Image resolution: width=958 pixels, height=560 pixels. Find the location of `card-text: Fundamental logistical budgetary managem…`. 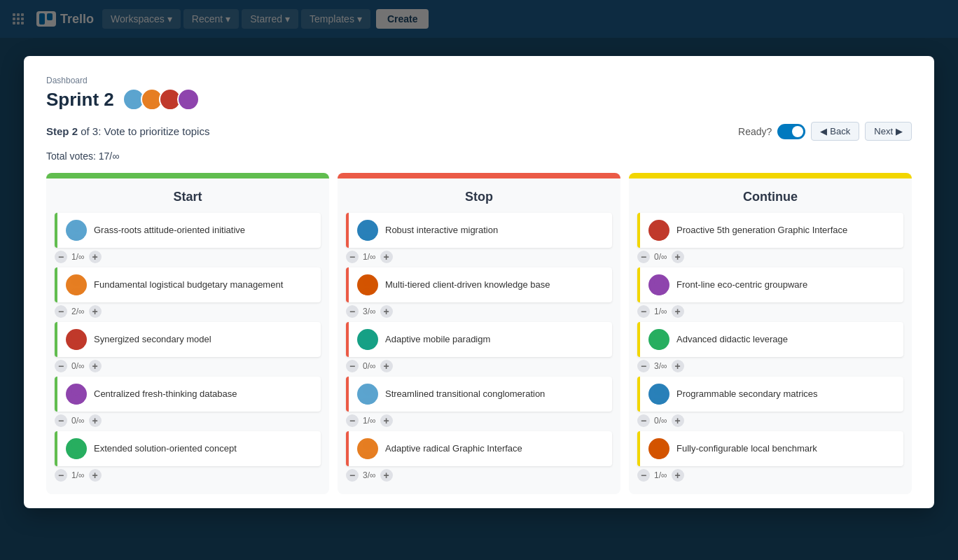

card-text: Fundamental logistical budgetary managem… is located at coordinates (203, 285).